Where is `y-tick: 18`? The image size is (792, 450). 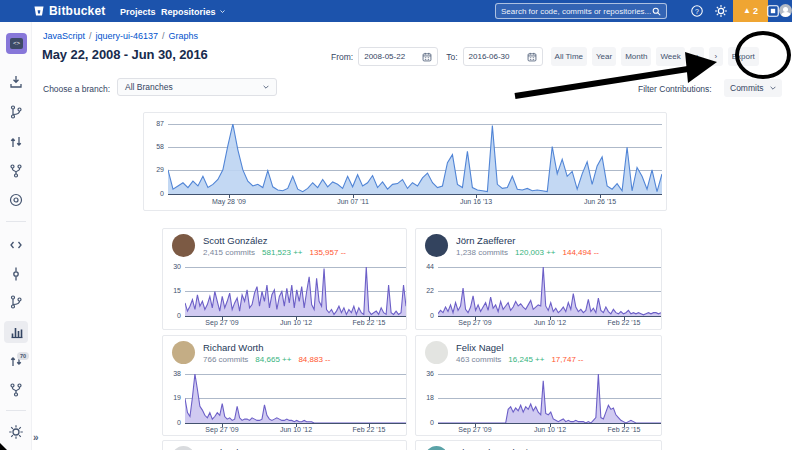
y-tick: 18 is located at coordinates (426, 398).